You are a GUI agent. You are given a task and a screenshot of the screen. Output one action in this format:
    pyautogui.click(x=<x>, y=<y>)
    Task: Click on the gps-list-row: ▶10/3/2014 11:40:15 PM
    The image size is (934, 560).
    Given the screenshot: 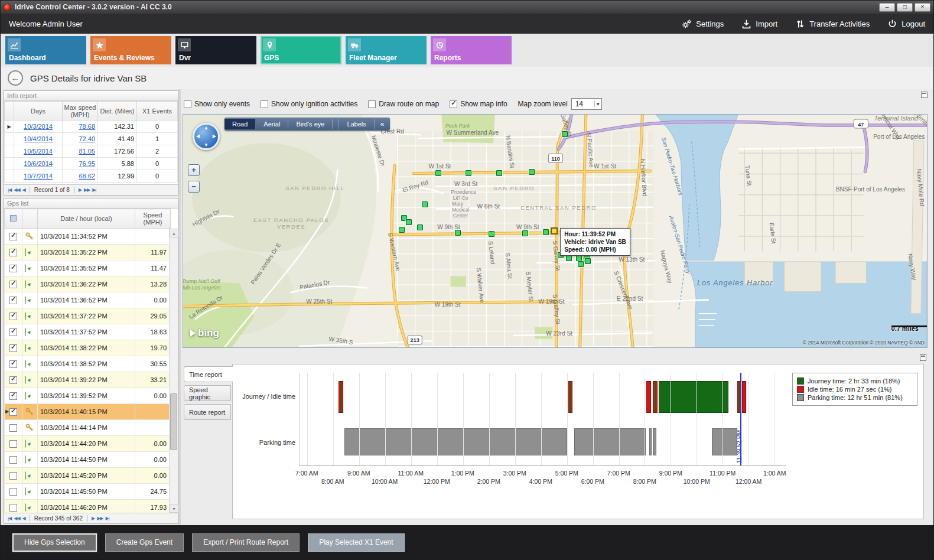 What is the action you would take?
    pyautogui.click(x=87, y=412)
    